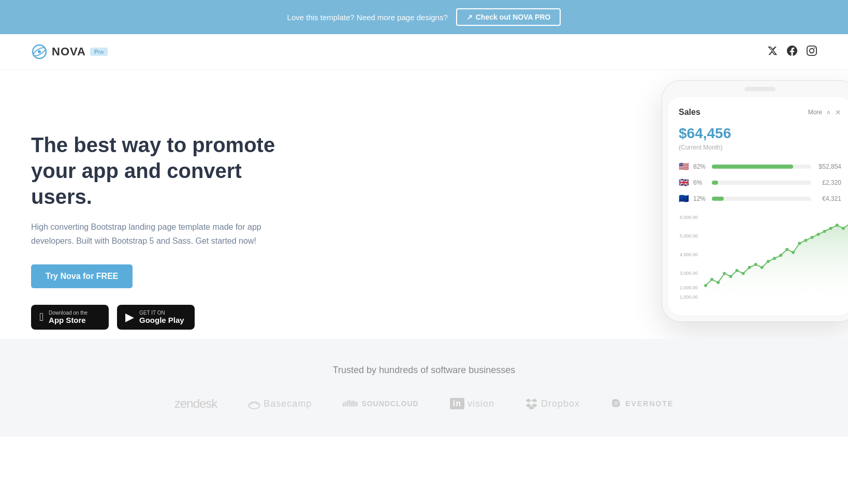  What do you see at coordinates (99, 52) in the screenshot?
I see `logo-badge: Pro` at bounding box center [99, 52].